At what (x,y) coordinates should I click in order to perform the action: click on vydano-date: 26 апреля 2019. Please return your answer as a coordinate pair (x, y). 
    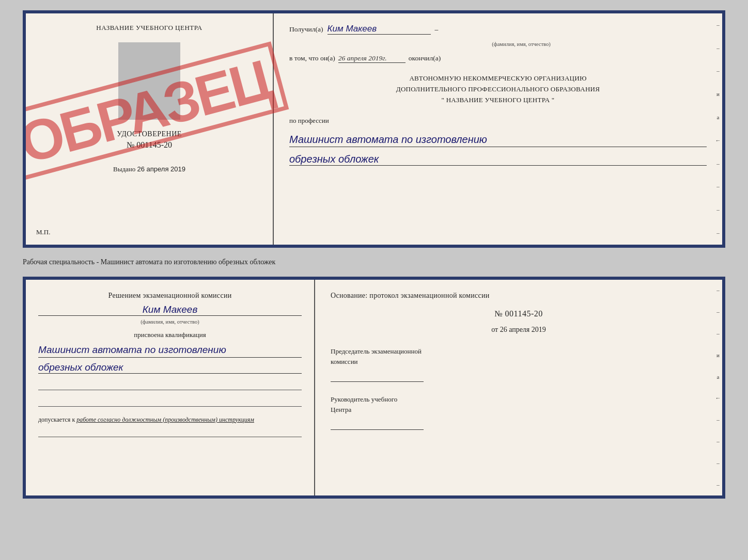
    Looking at the image, I should click on (161, 169).